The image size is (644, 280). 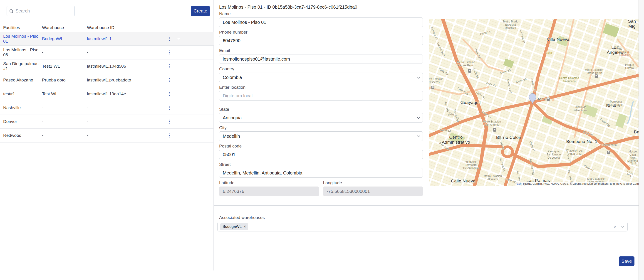 What do you see at coordinates (22, 39) in the screenshot?
I see `facility-name: Los Molinos - Piso 01` at bounding box center [22, 39].